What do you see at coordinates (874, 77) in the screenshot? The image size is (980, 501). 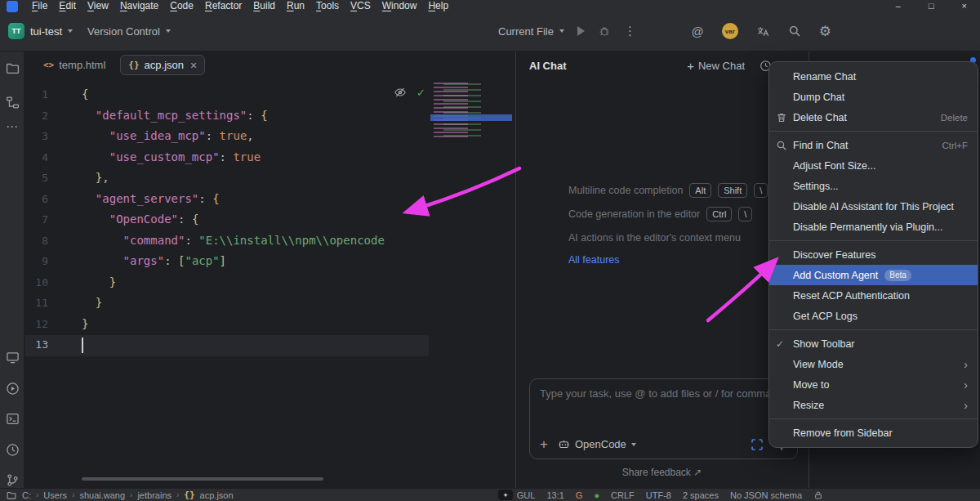 I see `menu-item-rename-chat: Rename Chat` at bounding box center [874, 77].